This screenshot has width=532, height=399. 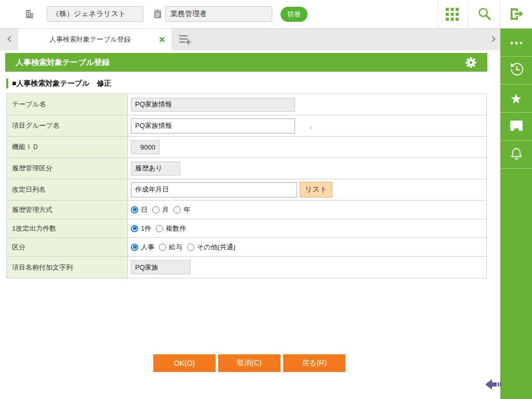 What do you see at coordinates (219, 14) in the screenshot?
I see `role-input` at bounding box center [219, 14].